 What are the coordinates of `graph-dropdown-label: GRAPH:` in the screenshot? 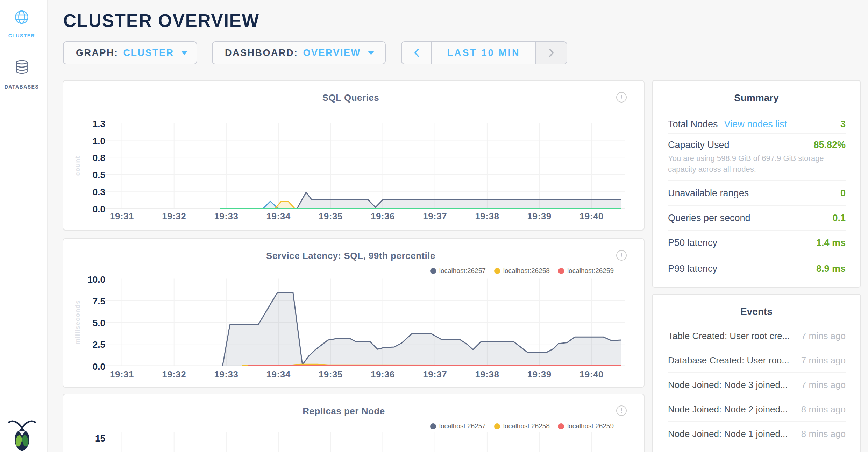 It's located at (97, 53).